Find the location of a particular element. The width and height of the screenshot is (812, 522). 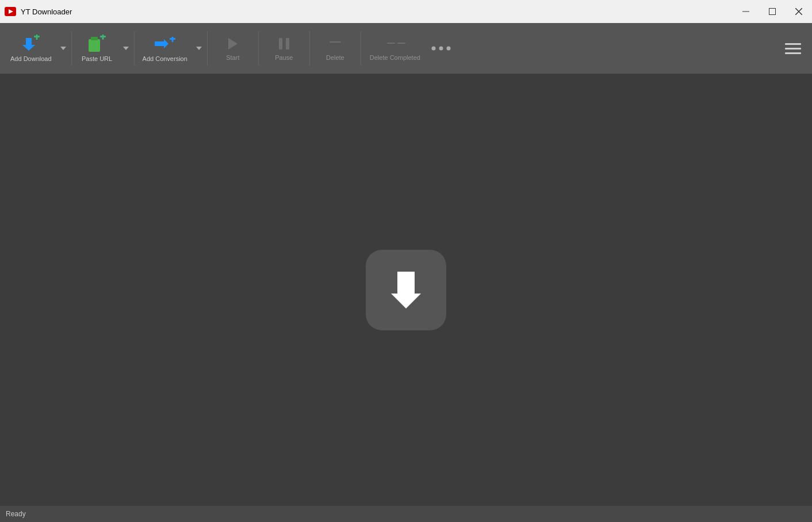

pause-label: Pause is located at coordinates (284, 58).